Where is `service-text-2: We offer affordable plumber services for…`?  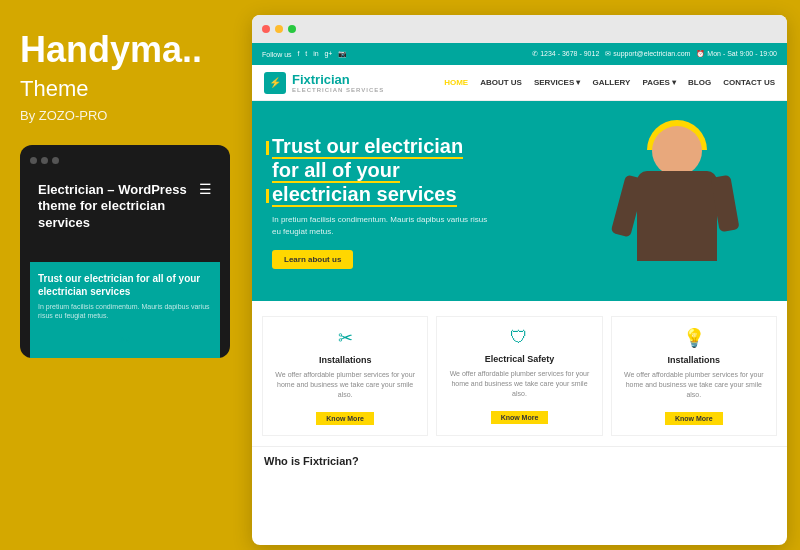 service-text-2: We offer affordable plumber services for… is located at coordinates (519, 384).